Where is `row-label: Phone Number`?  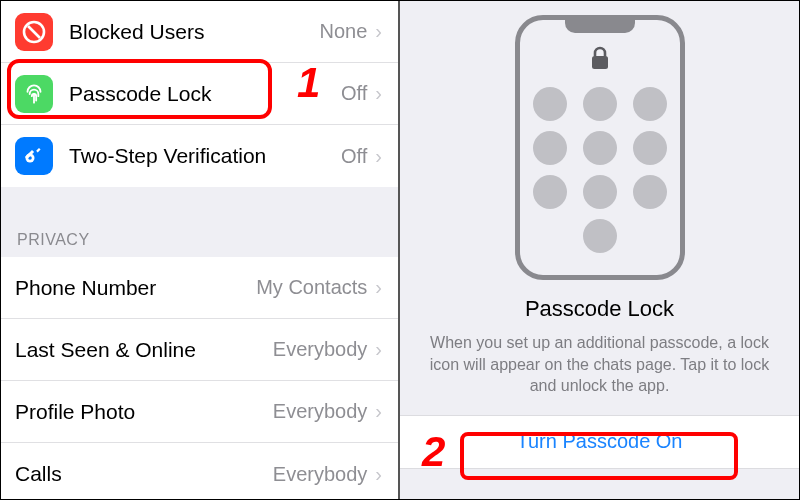 row-label: Phone Number is located at coordinates (136, 288).